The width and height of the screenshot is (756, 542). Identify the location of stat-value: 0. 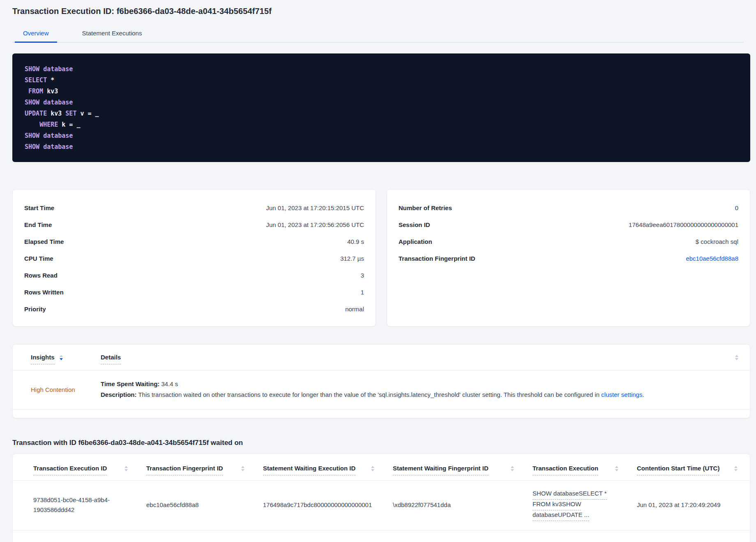
(737, 208).